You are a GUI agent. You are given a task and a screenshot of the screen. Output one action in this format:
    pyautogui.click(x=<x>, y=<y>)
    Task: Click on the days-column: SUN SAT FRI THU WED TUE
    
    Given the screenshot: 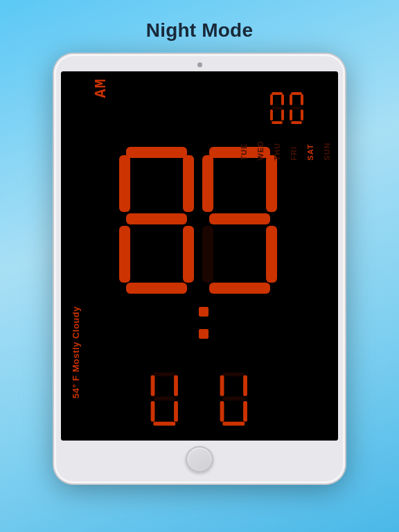 What is the action you would take?
    pyautogui.click(x=285, y=151)
    